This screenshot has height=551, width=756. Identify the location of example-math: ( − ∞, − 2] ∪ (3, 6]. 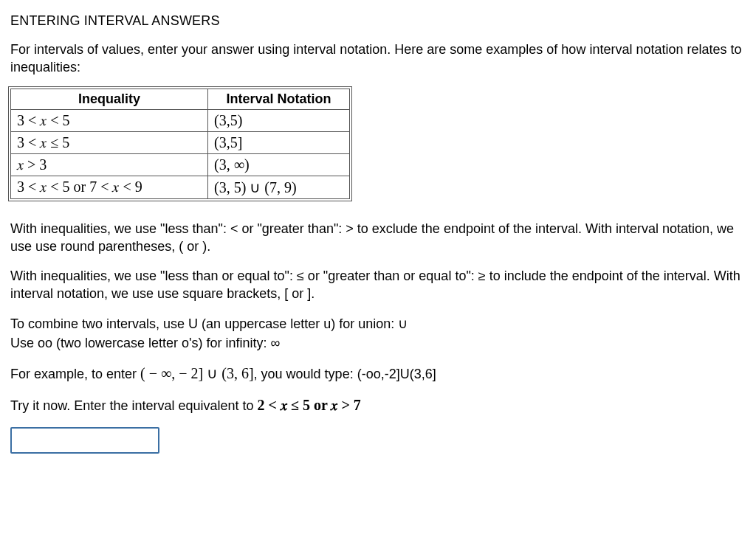
(196, 373).